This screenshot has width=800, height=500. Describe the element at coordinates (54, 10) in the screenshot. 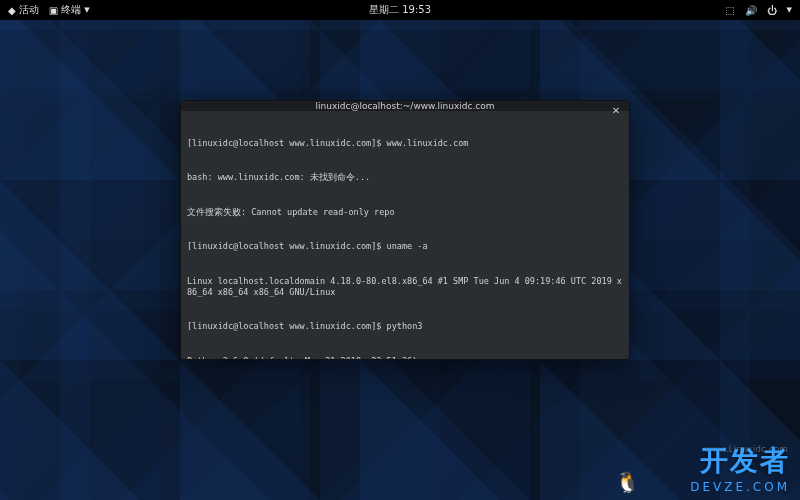

I see `terminal-icon: ▣` at that location.